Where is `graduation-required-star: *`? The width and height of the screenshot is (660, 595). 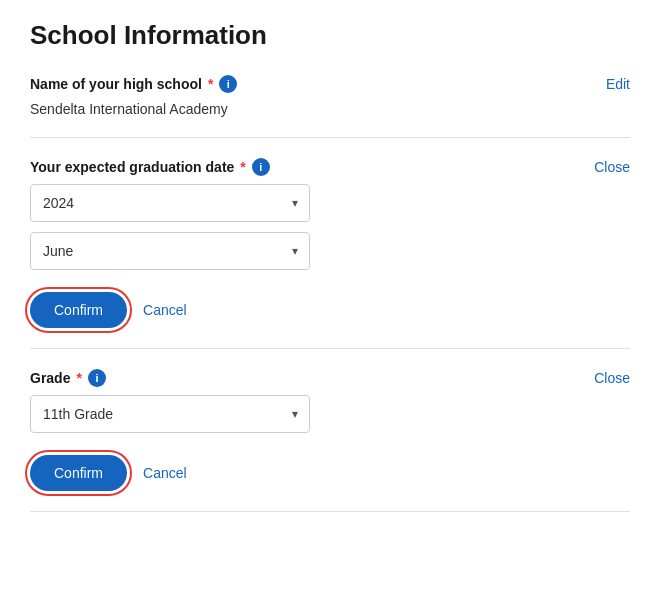
graduation-required-star: * is located at coordinates (242, 167).